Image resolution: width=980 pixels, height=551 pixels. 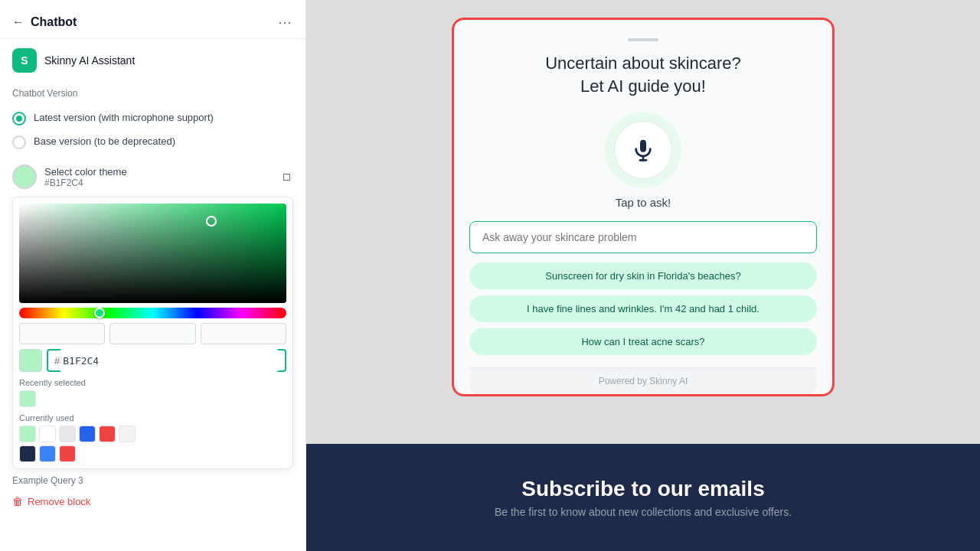 I want to click on recently-label: Recently selected, so click(x=153, y=383).